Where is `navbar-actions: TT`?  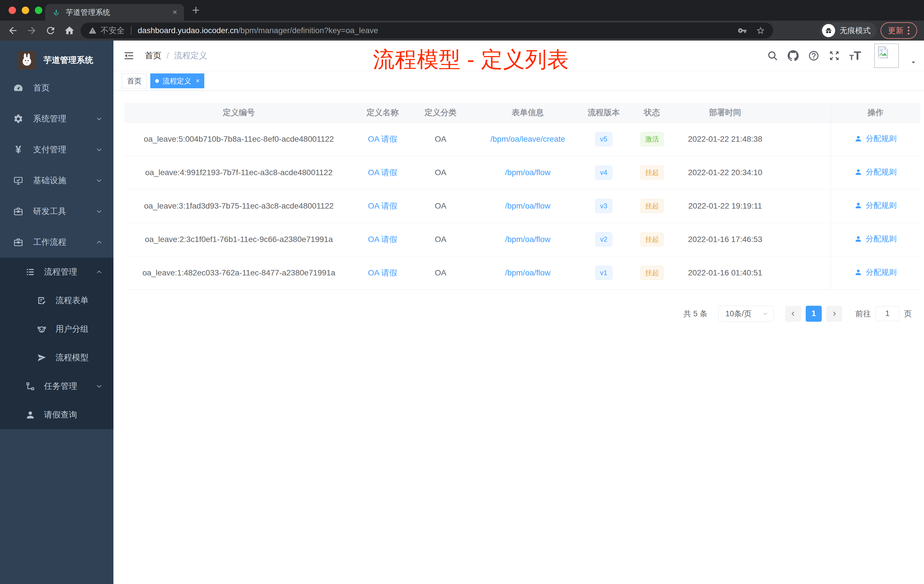
navbar-actions: TT is located at coordinates (842, 56).